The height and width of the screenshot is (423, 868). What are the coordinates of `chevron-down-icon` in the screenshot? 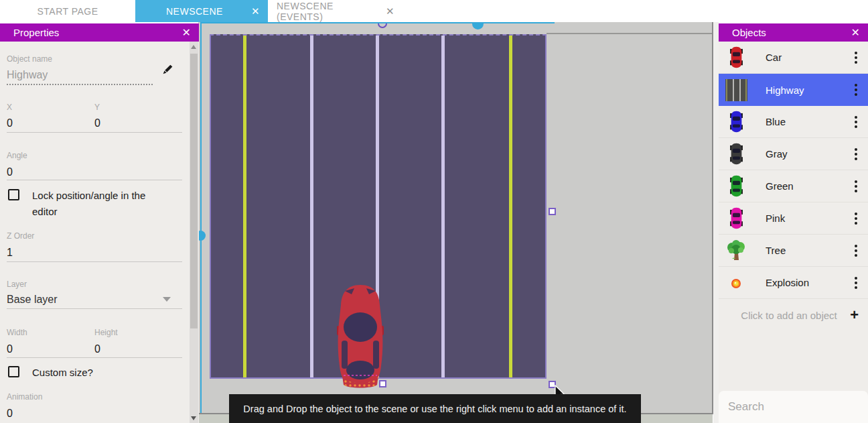 It's located at (167, 299).